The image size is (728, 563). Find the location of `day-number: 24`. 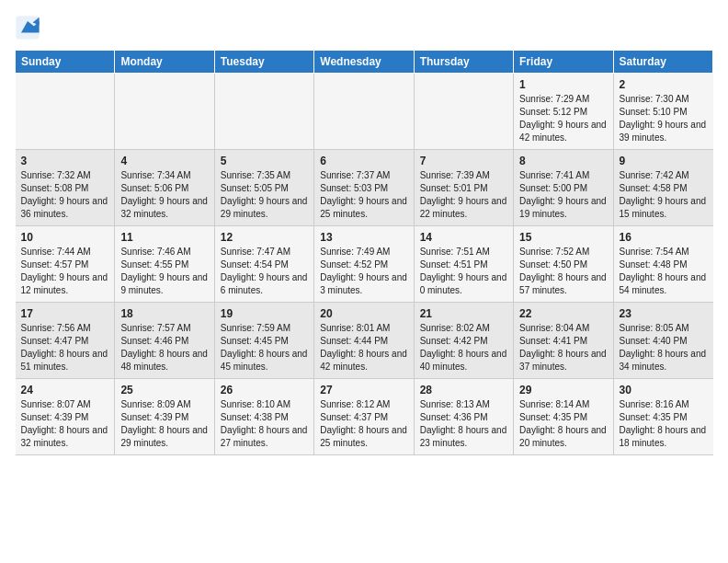

day-number: 24 is located at coordinates (65, 390).